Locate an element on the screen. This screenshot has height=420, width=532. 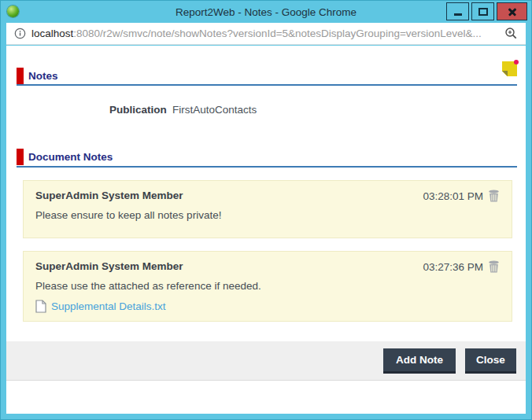
note-meta: 03:27:36 PM is located at coordinates (461, 267).